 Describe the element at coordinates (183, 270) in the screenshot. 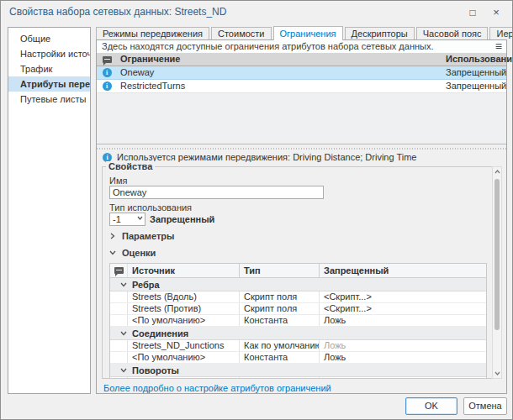

I see `column-header-source: Источник` at that location.